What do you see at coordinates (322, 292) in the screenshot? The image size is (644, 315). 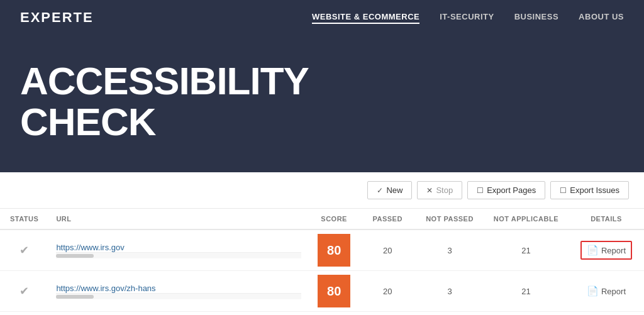 I see `table-row: ✔ https://www.irs.gov/zh-hans 80 20 3 21…` at bounding box center [322, 292].